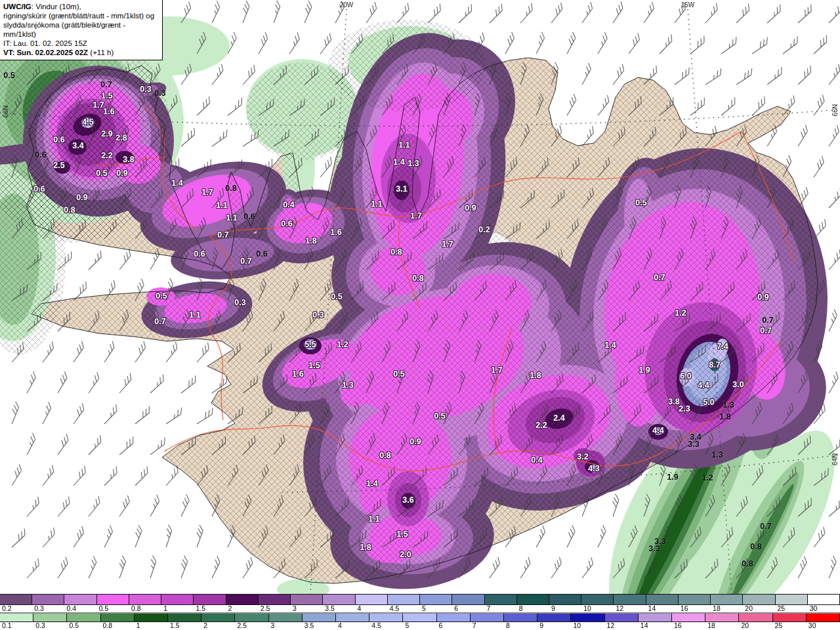 Image resolution: width=840 pixels, height=630 pixels. Describe the element at coordinates (611, 625) in the screenshot. I see `legend-tick-value: 12` at that location.